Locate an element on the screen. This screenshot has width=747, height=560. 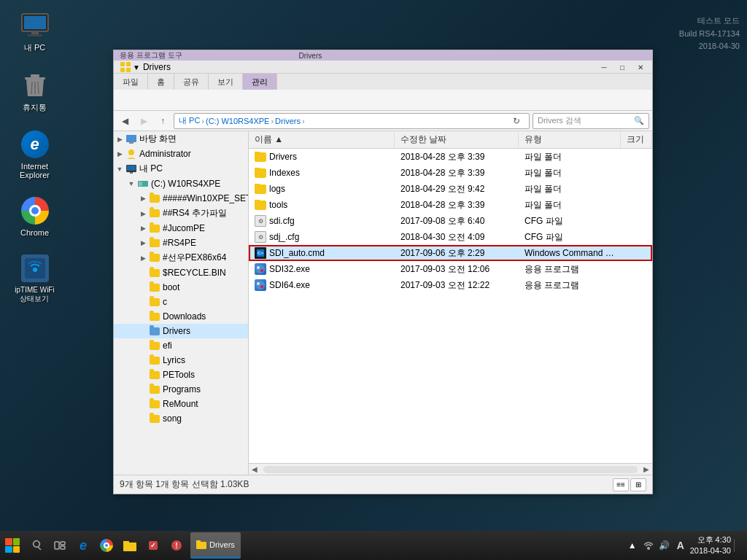
up-button: ↑ is located at coordinates (163, 121).